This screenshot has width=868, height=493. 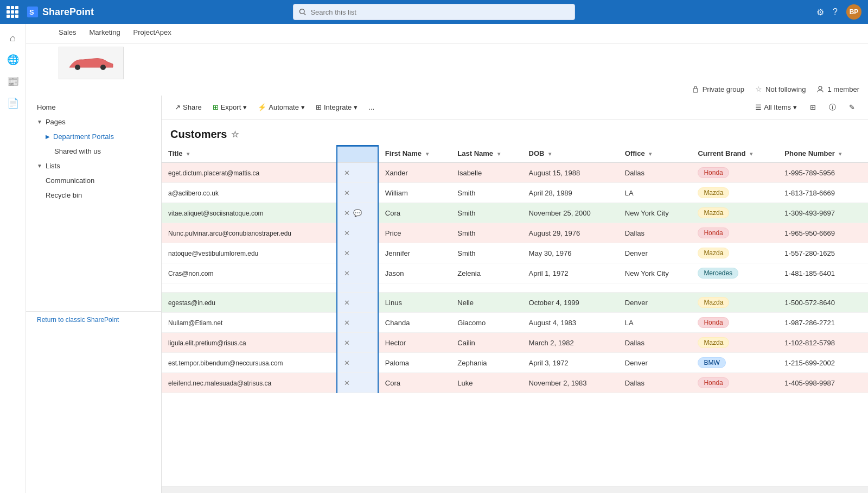 I want to click on col-header-firstname: First Name ▾, so click(x=414, y=154).